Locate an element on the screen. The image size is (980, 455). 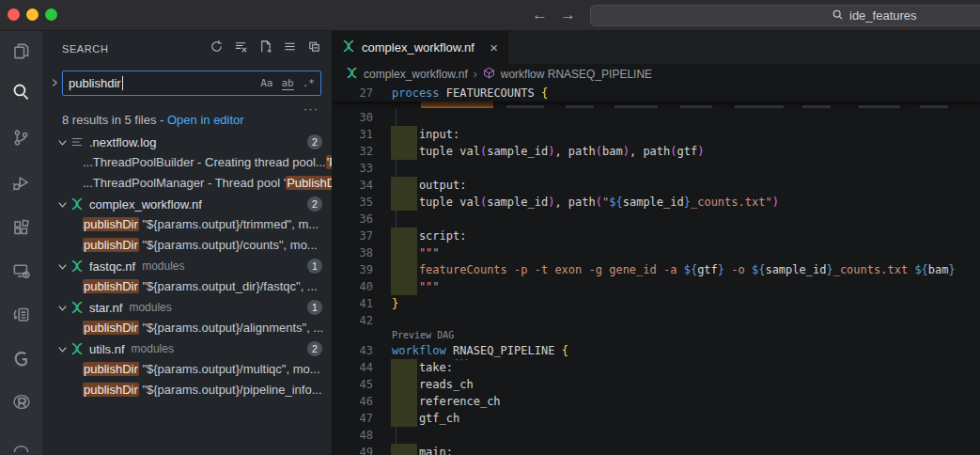
code-line: 39 featureCounts -p -t exon -g gene_id -… is located at coordinates (656, 270).